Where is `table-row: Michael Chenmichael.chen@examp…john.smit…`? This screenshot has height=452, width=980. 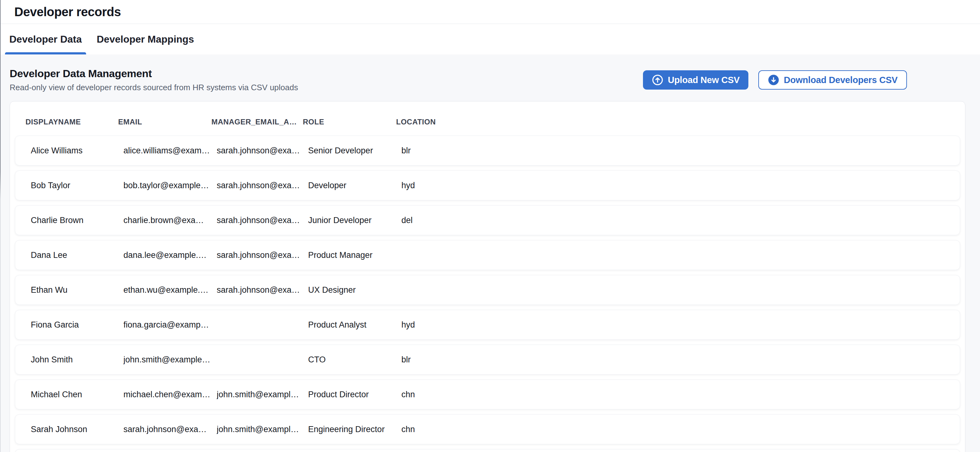
table-row: Michael Chenmichael.chen@examp…john.smit… is located at coordinates (488, 395).